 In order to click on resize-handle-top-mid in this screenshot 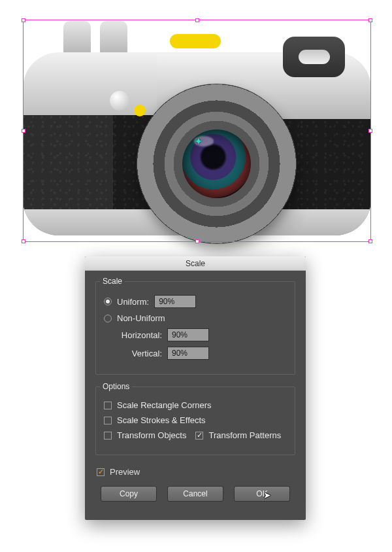, I will do `click(197, 20)`.